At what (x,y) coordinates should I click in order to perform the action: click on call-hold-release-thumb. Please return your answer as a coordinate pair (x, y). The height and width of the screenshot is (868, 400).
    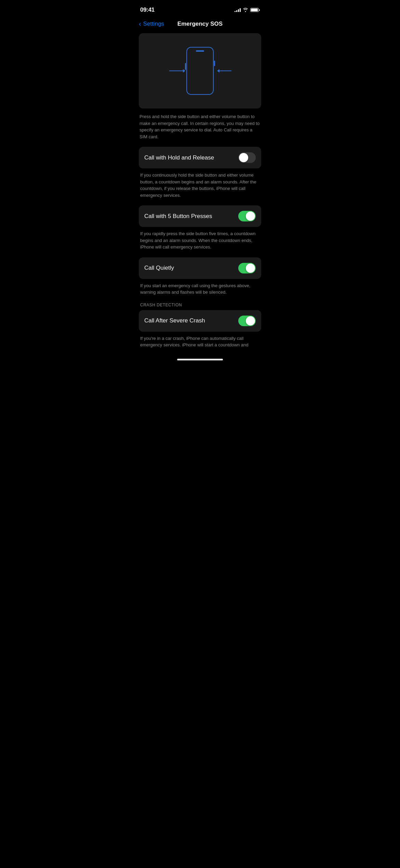
    Looking at the image, I should click on (243, 157).